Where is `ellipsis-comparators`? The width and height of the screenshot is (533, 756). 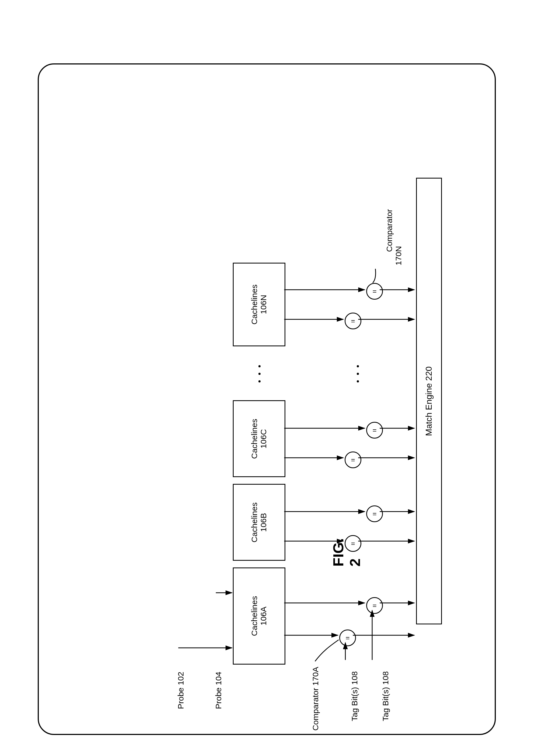
ellipsis-comparators is located at coordinates (358, 374).